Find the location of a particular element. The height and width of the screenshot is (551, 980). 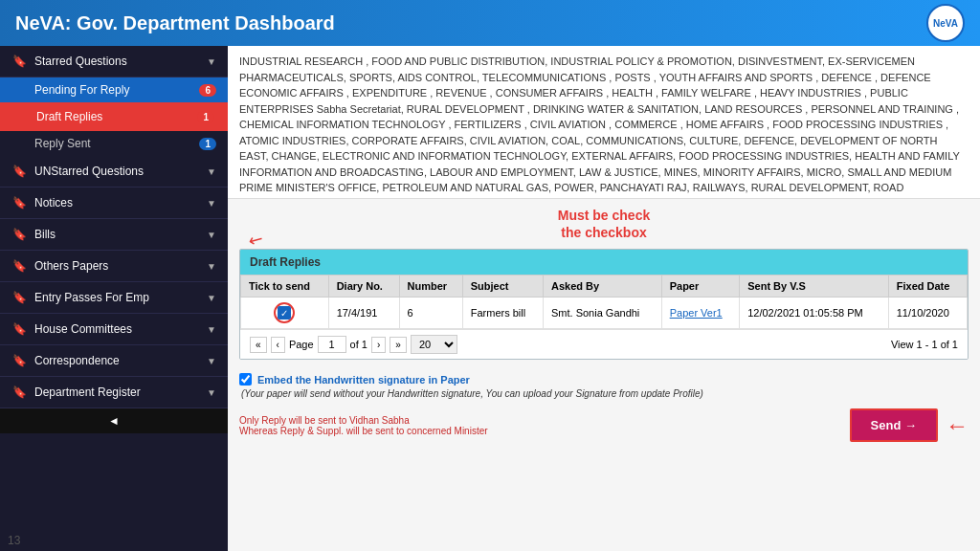

embed-note: (Your paper will send without your Handw… is located at coordinates (605, 394).